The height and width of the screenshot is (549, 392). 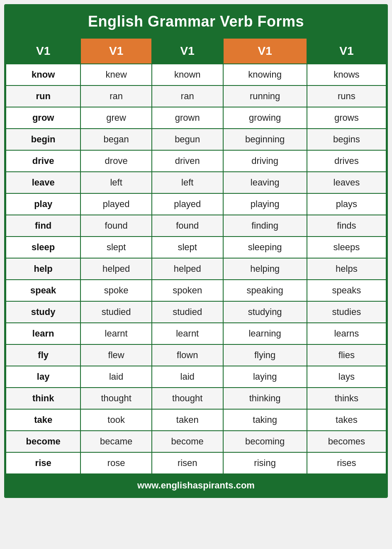 I want to click on cell-r10-c4: speaks, so click(x=347, y=290).